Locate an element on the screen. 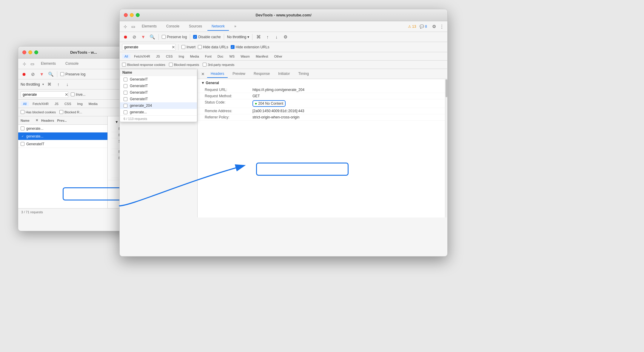 The width and height of the screenshot is (644, 352). hide-data-urls-checkbox-front is located at coordinates (200, 47).